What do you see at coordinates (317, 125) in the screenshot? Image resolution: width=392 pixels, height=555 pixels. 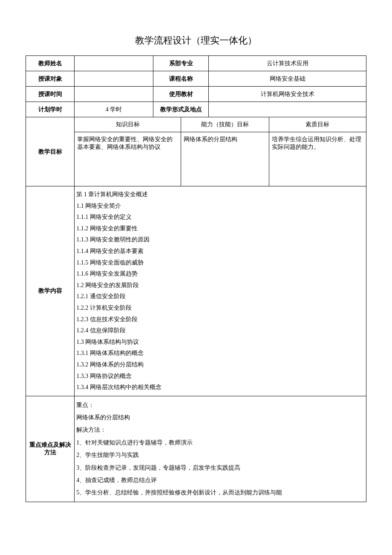 I see `quality-goal-header: 素质目标` at bounding box center [317, 125].